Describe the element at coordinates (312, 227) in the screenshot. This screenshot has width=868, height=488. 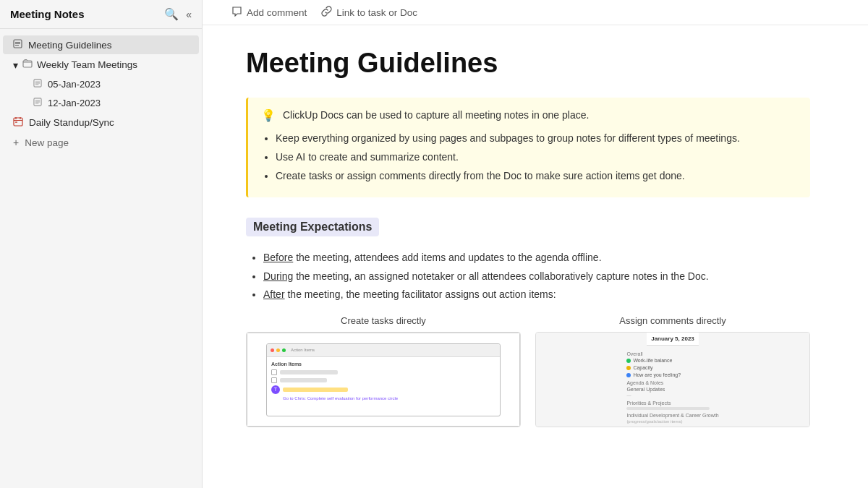
I see `section-heading: Meeting Expectations` at that location.